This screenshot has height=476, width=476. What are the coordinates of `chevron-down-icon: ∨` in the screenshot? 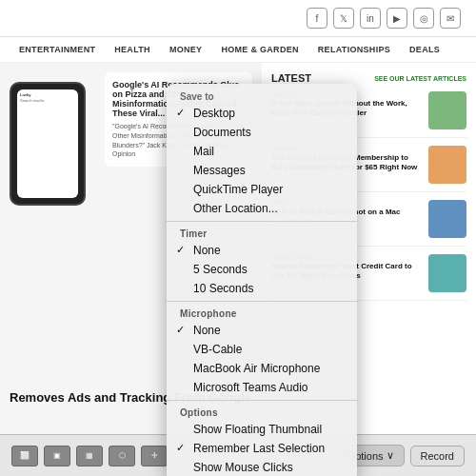 It's located at (390, 455).